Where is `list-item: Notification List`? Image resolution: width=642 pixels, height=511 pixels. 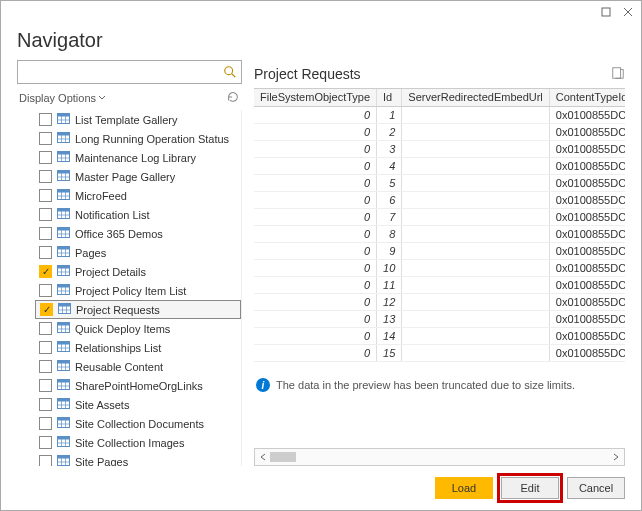 list-item: Notification List is located at coordinates (138, 214).